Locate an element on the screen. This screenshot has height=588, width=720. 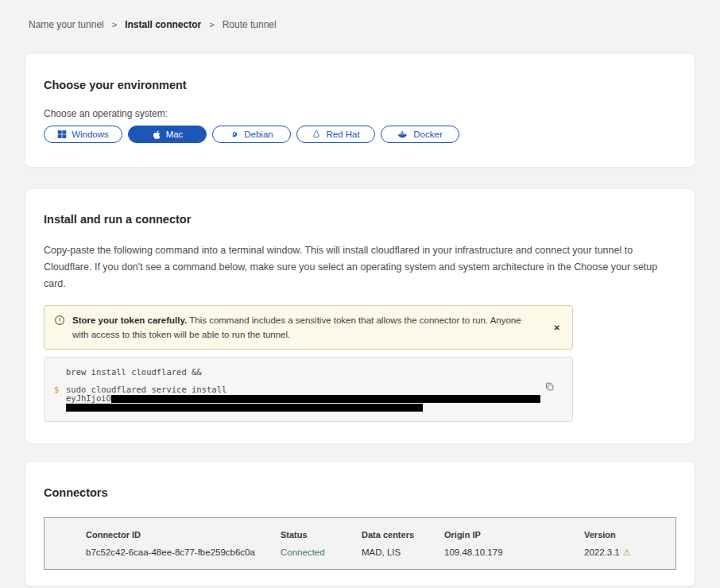
code-line: $ sudo cloudflared service install is located at coordinates (308, 390).